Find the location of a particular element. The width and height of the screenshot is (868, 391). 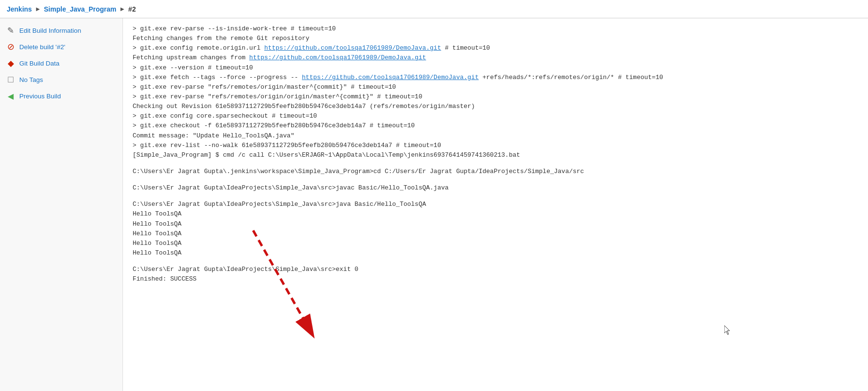

sidebar-label-previous-build: Previous Build is located at coordinates (40, 96).